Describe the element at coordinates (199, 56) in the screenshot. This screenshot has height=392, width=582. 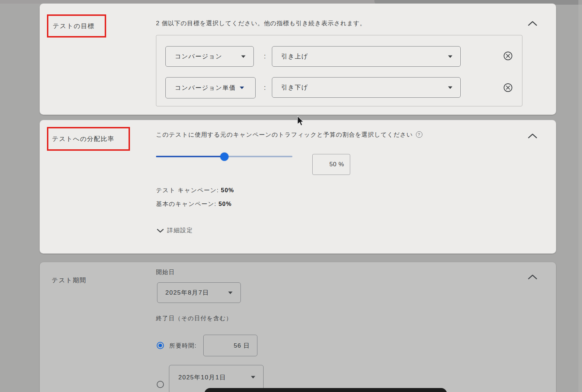
I see `goal-metric-value: コンバージョン` at that location.